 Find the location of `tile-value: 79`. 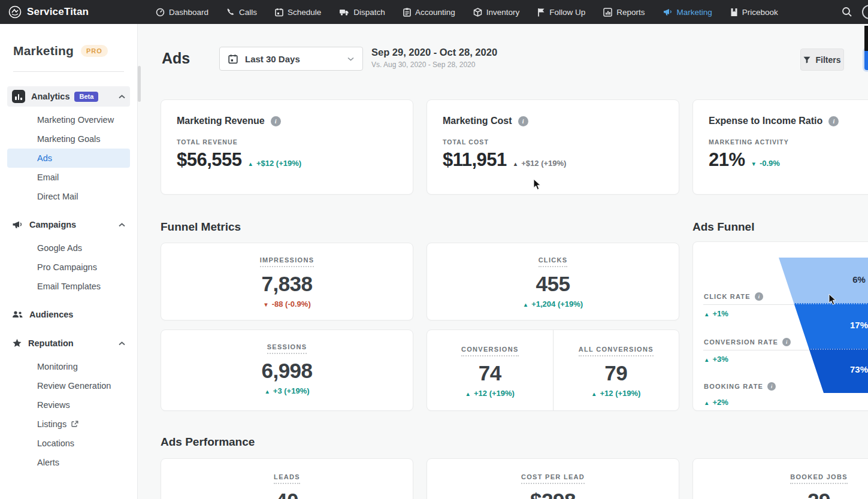

tile-value: 79 is located at coordinates (616, 373).